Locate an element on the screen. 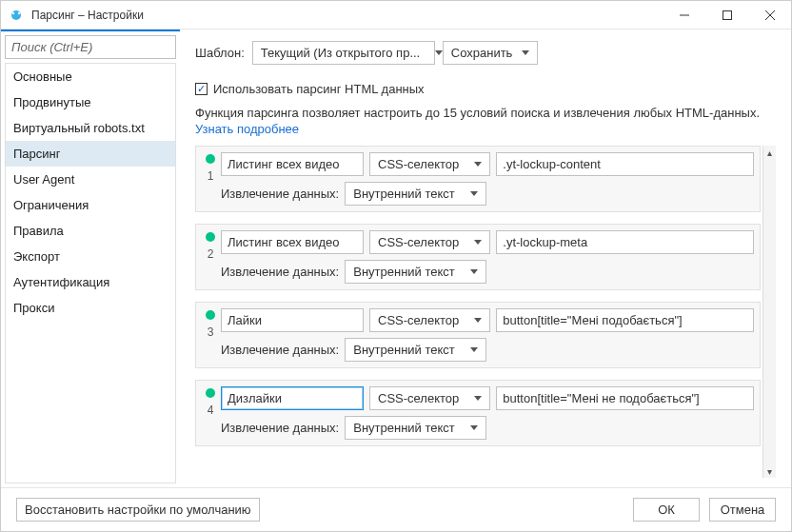 This screenshot has width=792, height=532. sidebar-item: Экспорт is located at coordinates (90, 257).